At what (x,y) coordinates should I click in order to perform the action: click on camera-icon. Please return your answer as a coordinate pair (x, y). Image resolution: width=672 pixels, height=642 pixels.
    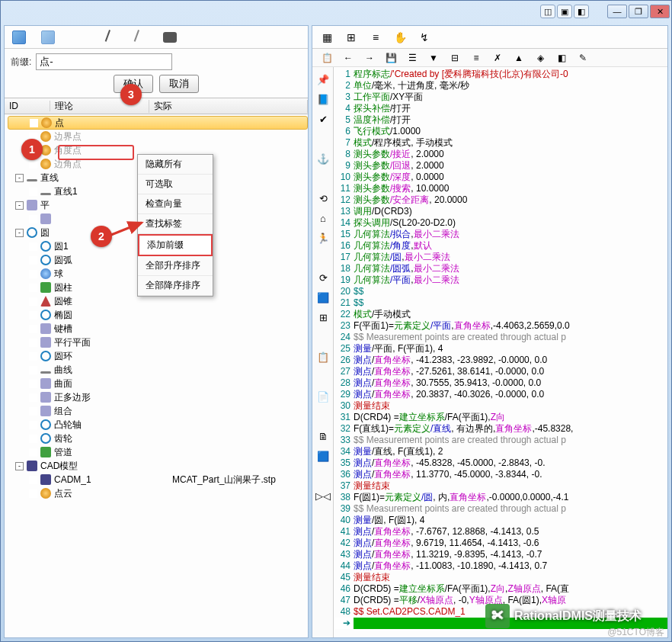
    Looking at the image, I should click on (170, 37).